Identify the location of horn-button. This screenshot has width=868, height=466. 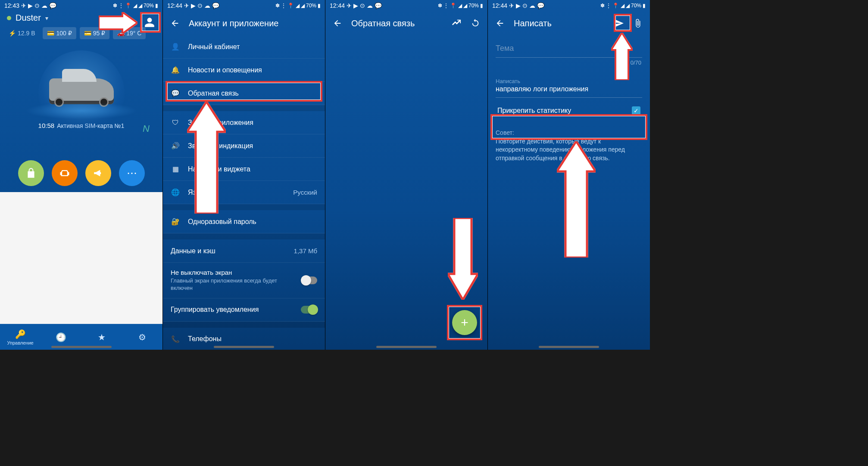
(98, 173).